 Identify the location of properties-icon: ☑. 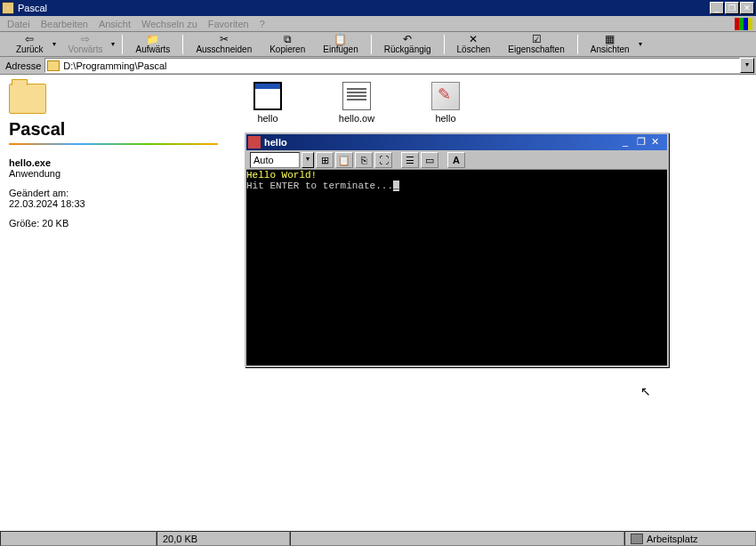
(537, 39).